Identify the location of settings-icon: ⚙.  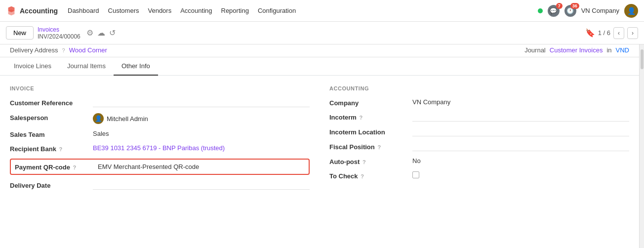
(90, 33).